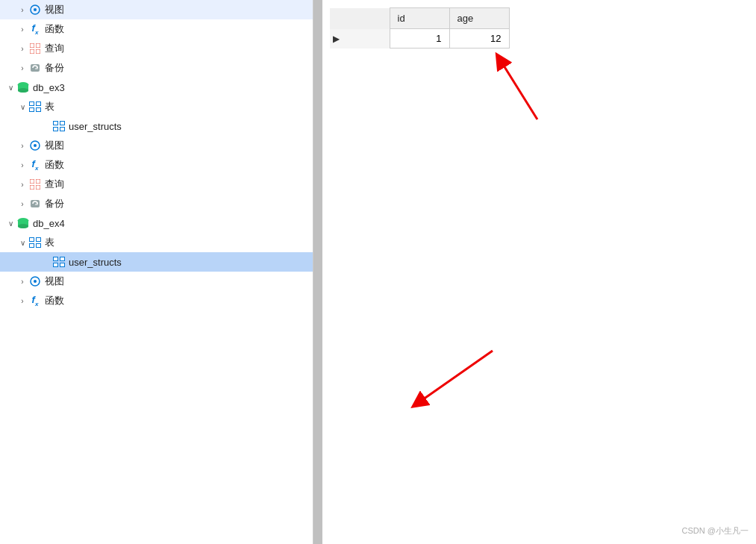 This screenshot has width=756, height=544. Describe the element at coordinates (157, 49) in the screenshot. I see `sidebar-item-query-1: › 查询` at that location.